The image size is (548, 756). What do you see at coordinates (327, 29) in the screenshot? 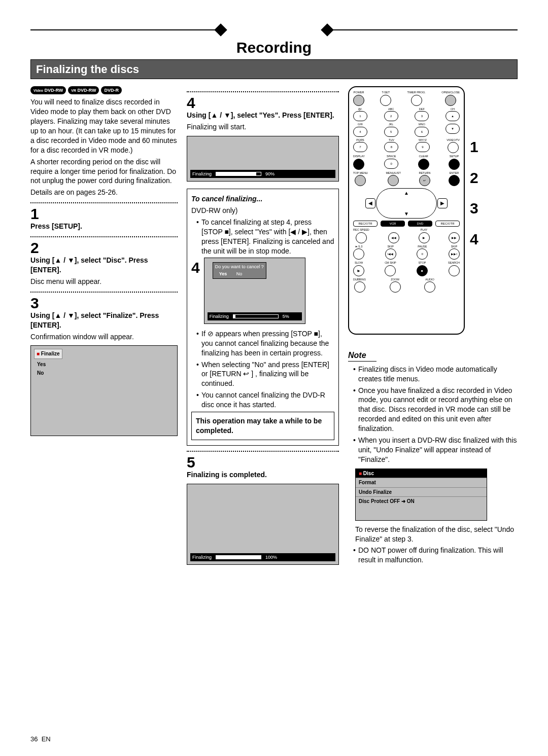
I see `ornament-icon` at bounding box center [327, 29].